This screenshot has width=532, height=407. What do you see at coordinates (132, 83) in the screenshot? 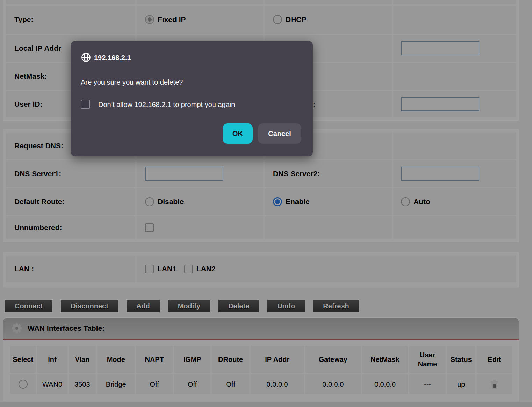
I see `dialog-message: Are you sure you want to delete?` at bounding box center [132, 83].